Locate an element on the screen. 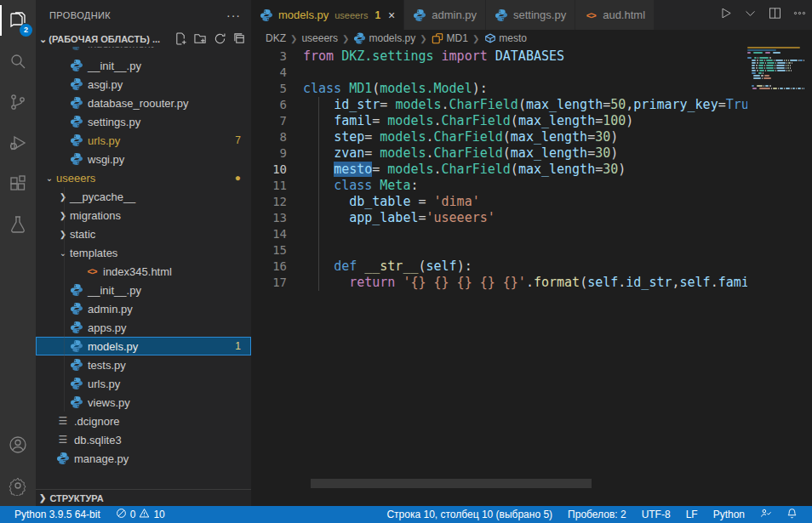 The image size is (812, 523). activity-explorer-icon: 2 is located at coordinates (18, 20).